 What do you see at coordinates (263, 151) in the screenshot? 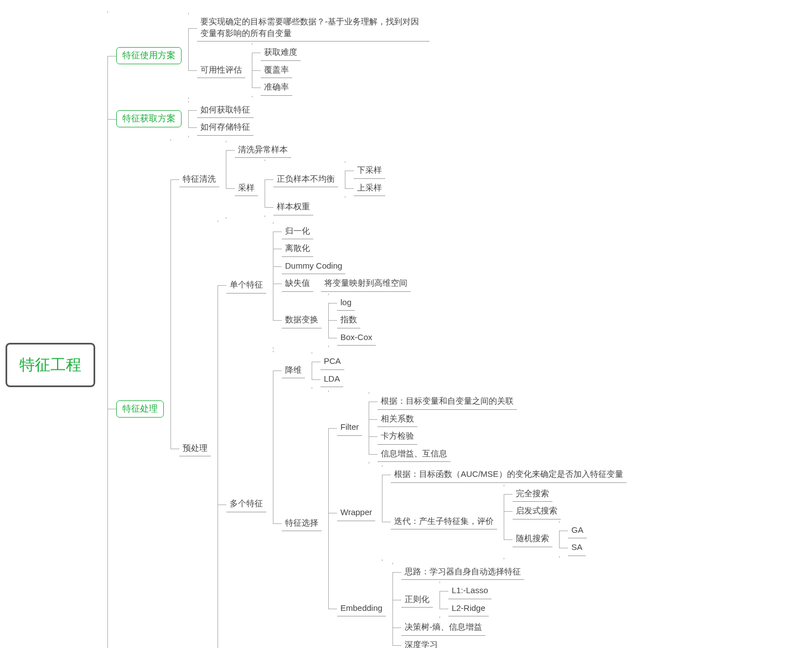
I see `node-clean-abnormal: 清洗异常样本` at bounding box center [263, 151].